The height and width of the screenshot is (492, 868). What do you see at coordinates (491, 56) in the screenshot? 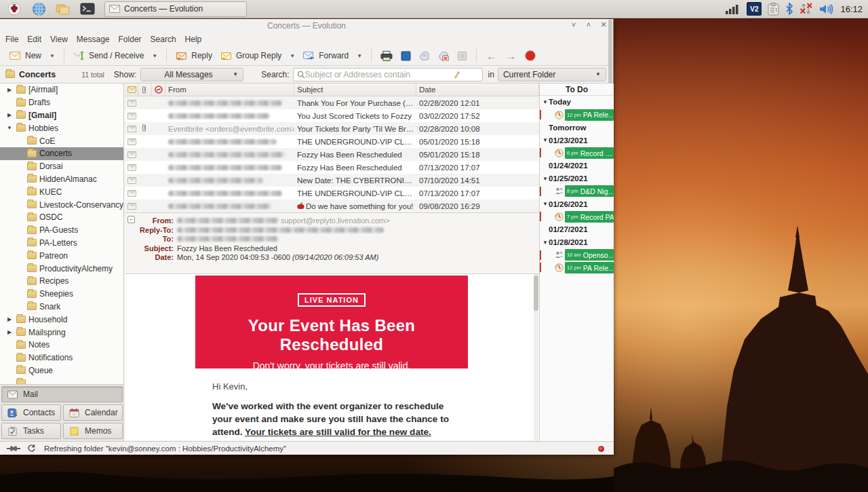
I see `back-button: ←` at bounding box center [491, 56].